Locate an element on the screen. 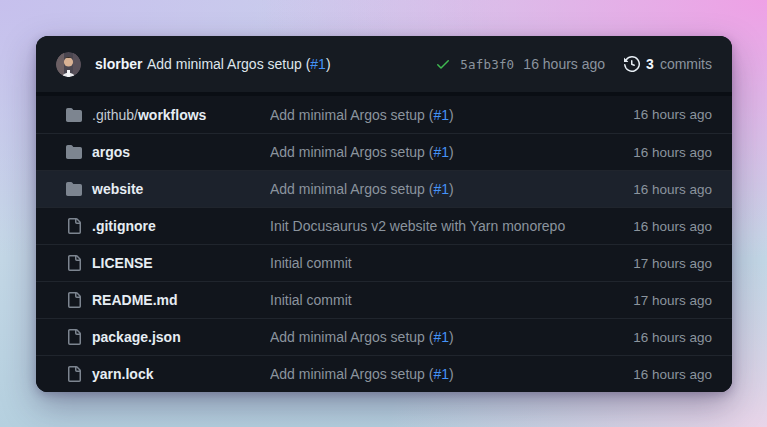 Image resolution: width=767 pixels, height=427 pixels. file-link: LICENSE is located at coordinates (122, 263).